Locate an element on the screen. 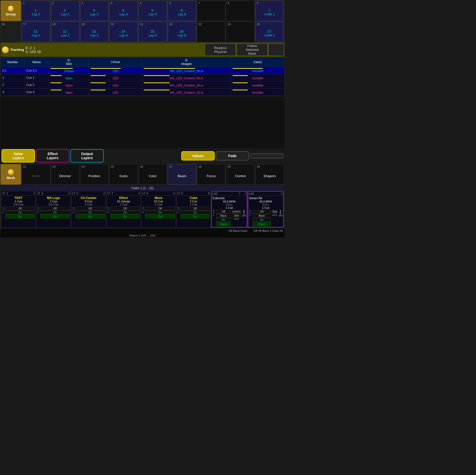 The width and height of the screenshot is (476, 475). fader-header: Fader 1 (1 .. 15) is located at coordinates (142, 188).